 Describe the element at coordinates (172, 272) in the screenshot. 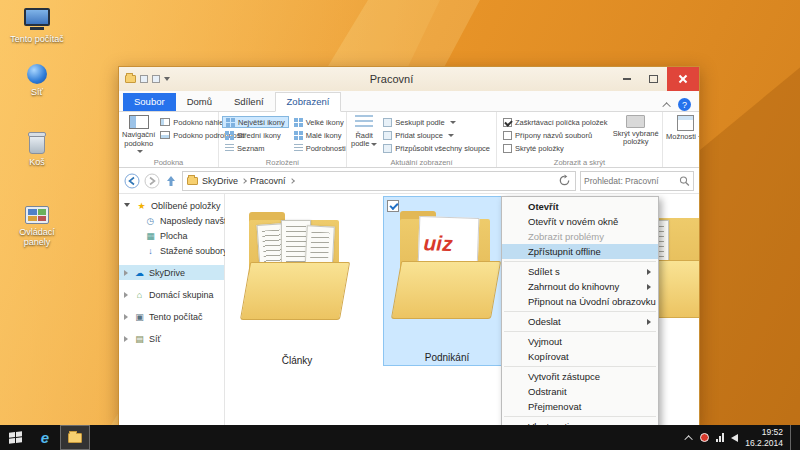

I see `sidebar-item-skydrive: ☁ SkyDrive` at that location.